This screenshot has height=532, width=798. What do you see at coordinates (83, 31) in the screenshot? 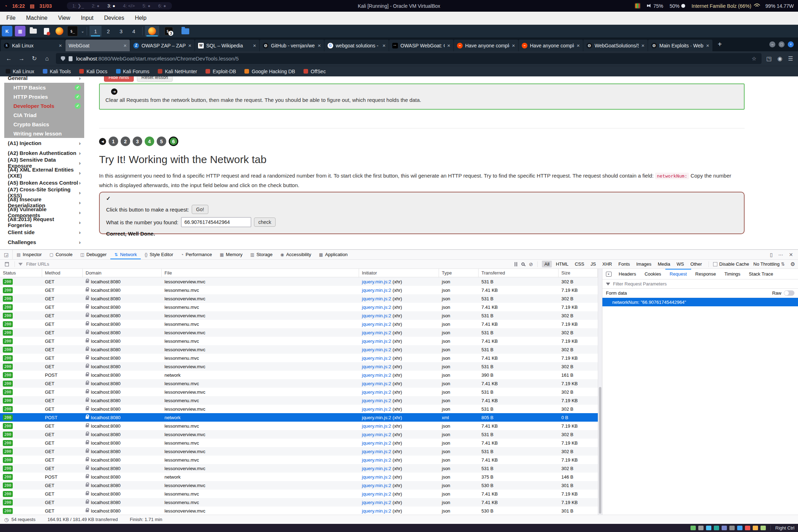
I see `launcher-dropdown-icon: ⌄` at bounding box center [83, 31].